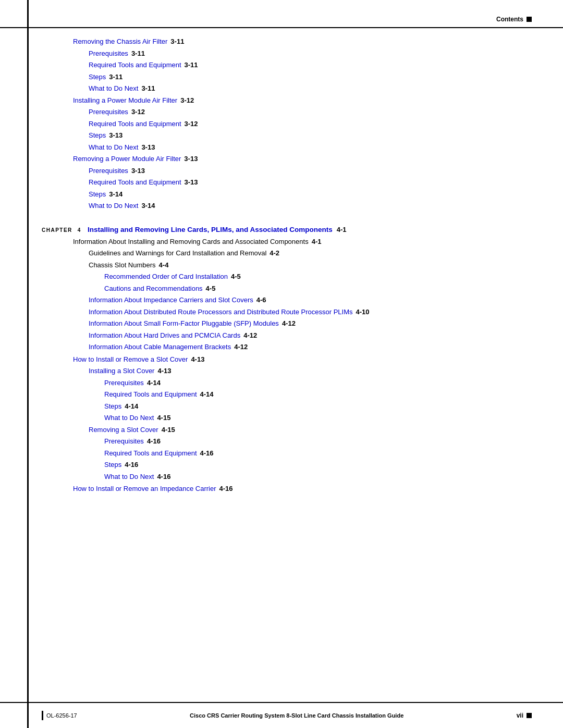  I want to click on footer-left: OL-6256-17, so click(59, 715).